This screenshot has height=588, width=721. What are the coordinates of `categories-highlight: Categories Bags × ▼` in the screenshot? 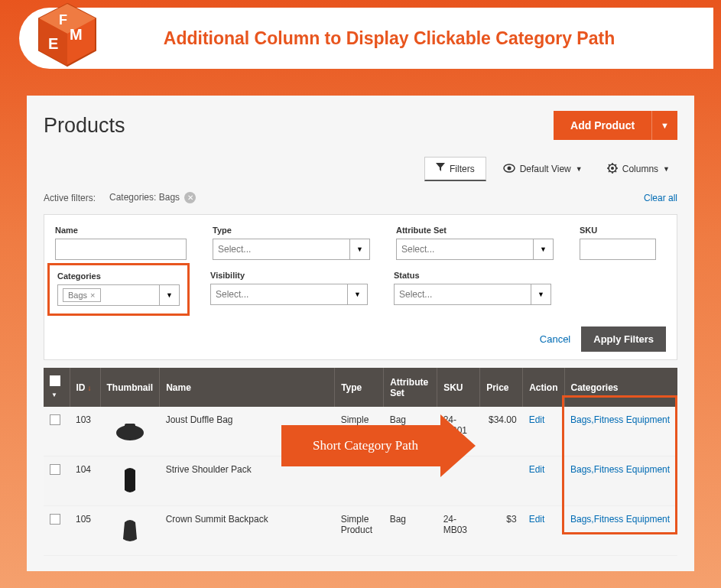 It's located at (119, 289).